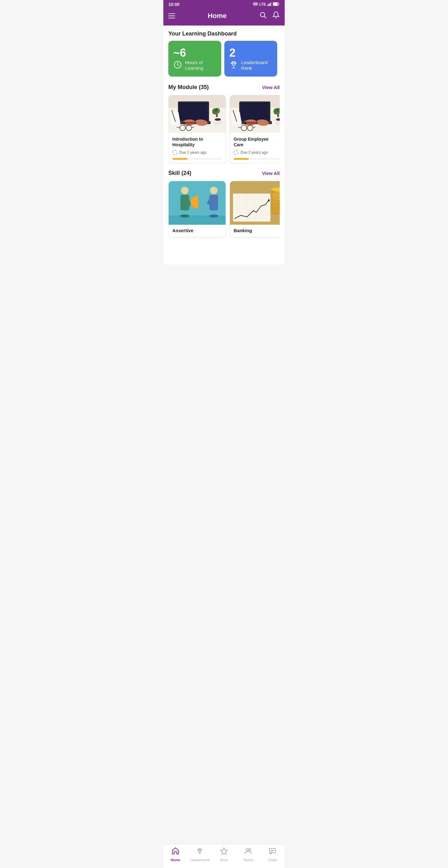  What do you see at coordinates (276, 4) in the screenshot?
I see `battery-icon` at bounding box center [276, 4].